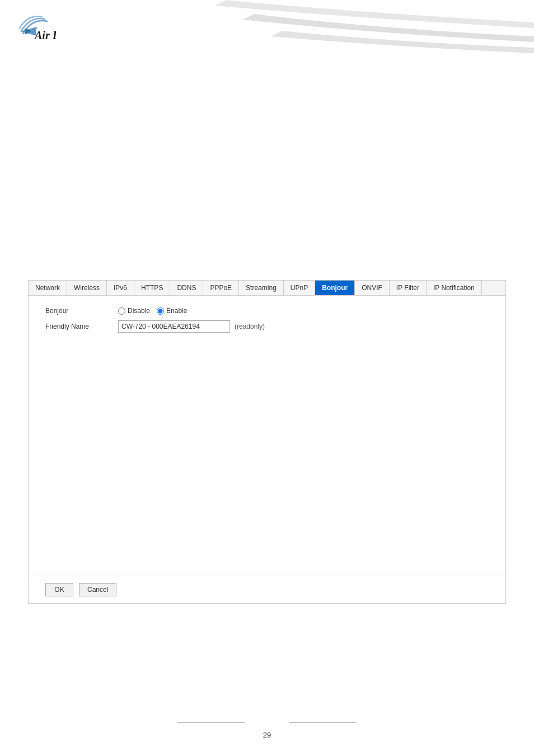 This screenshot has height=756, width=534. What do you see at coordinates (160, 311) in the screenshot?
I see `bonjour-enable-radio` at bounding box center [160, 311].